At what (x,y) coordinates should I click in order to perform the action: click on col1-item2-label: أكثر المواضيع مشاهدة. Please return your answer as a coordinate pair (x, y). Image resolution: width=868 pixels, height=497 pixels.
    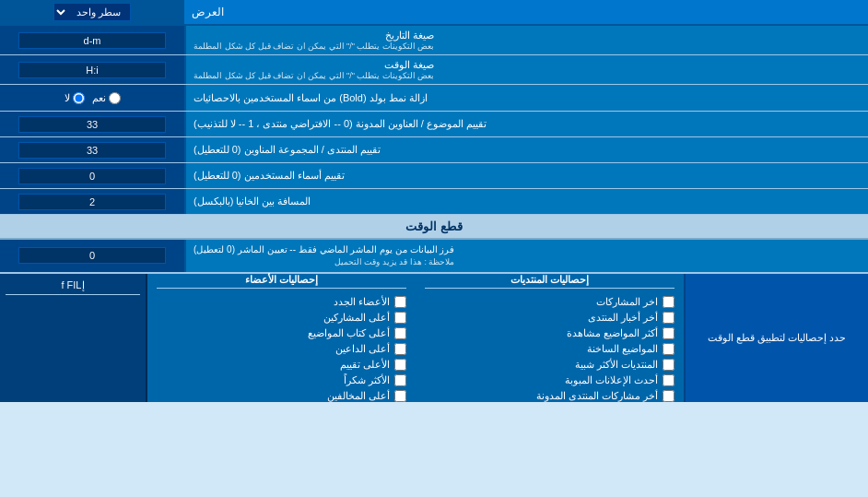
    Looking at the image, I should click on (612, 334).